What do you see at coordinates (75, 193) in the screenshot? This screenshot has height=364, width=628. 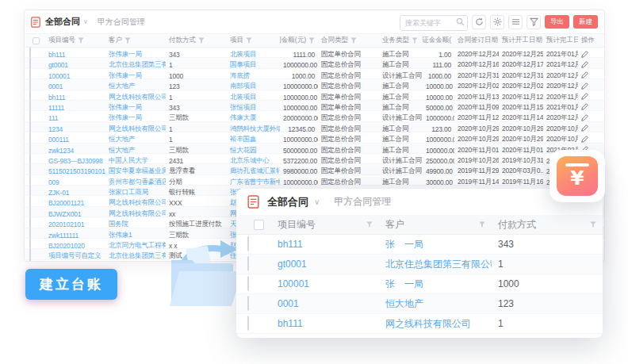 I see `cell-link: ZJK-01` at bounding box center [75, 193].